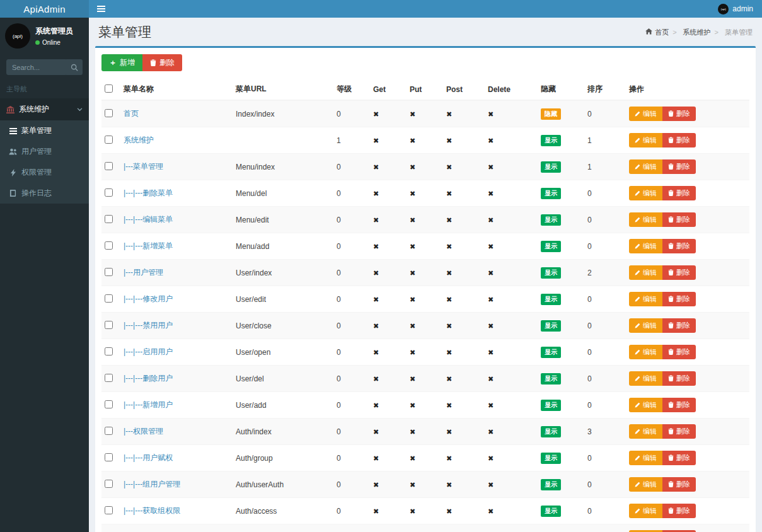 Image resolution: width=762 pixels, height=532 pixels. Describe the element at coordinates (638, 458) in the screenshot. I see `pencil-icon` at that location.